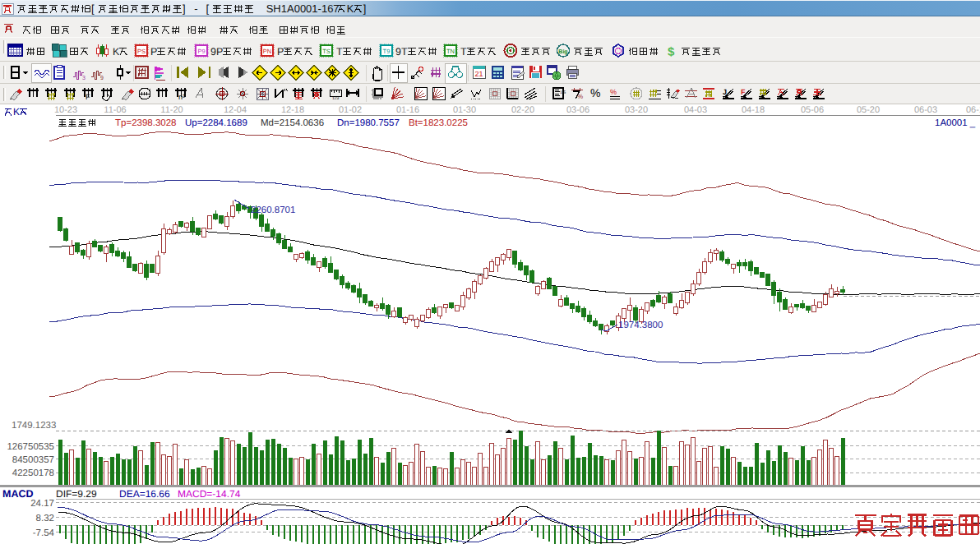  I want to click on svg-text: TS, so click(326, 51).